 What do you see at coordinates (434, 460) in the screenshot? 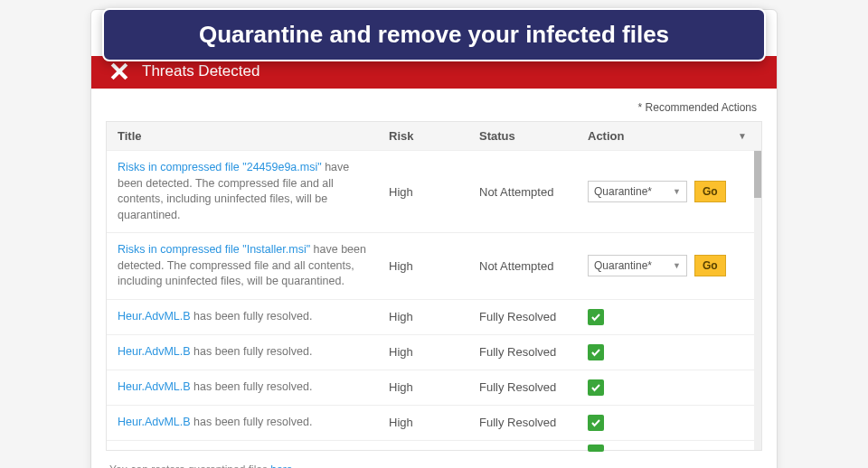
I see `restore-note: You can restore quarantined files here .` at bounding box center [434, 460].